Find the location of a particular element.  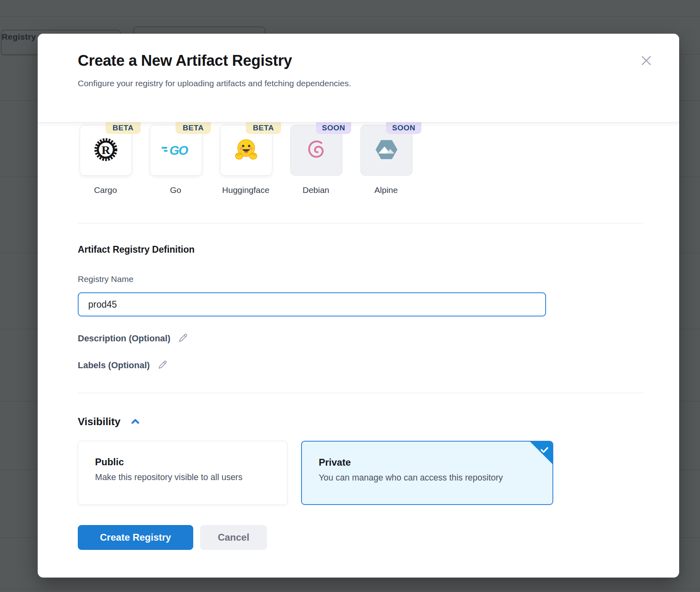

package-label-alpine: Alpine is located at coordinates (386, 190).